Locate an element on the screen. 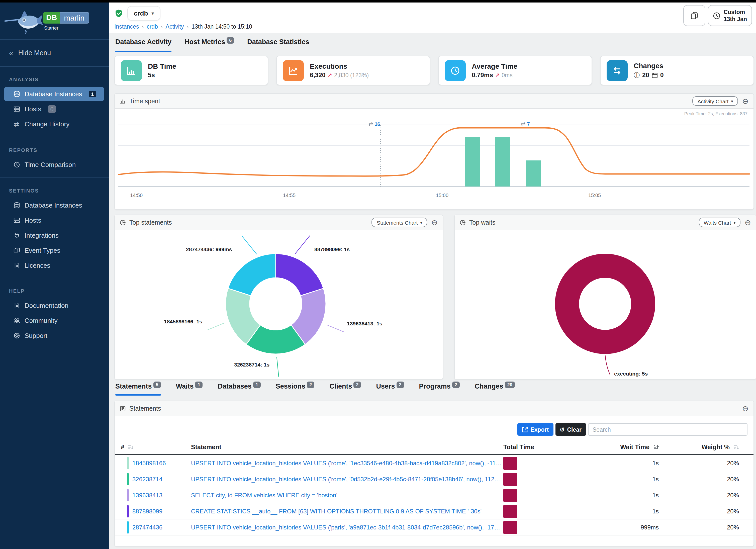 This screenshot has height=549, width=756. clear-button: ↺ Clear is located at coordinates (571, 429).